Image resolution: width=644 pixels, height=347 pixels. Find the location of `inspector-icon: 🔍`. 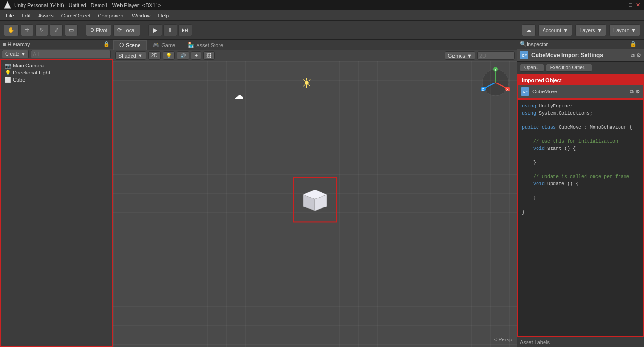

inspector-icon: 🔍 is located at coordinates (523, 44).